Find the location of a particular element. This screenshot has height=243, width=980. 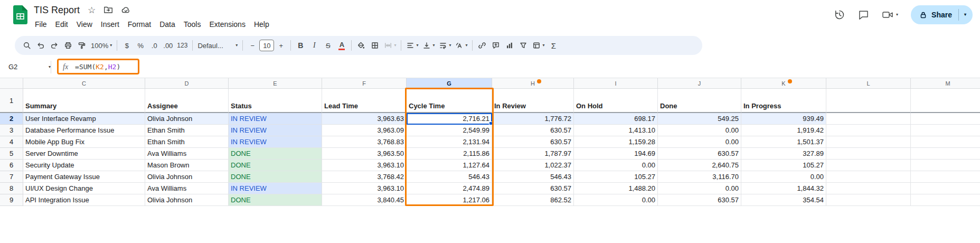

select-all-corner is located at coordinates (12, 83).